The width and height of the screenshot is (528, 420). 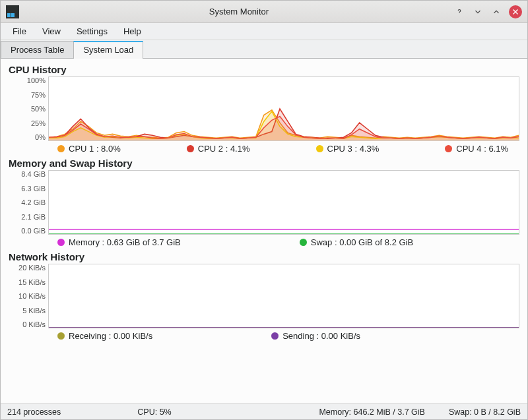 What do you see at coordinates (34, 311) in the screenshot?
I see `axis-tick: 5 KiB/s` at bounding box center [34, 311].